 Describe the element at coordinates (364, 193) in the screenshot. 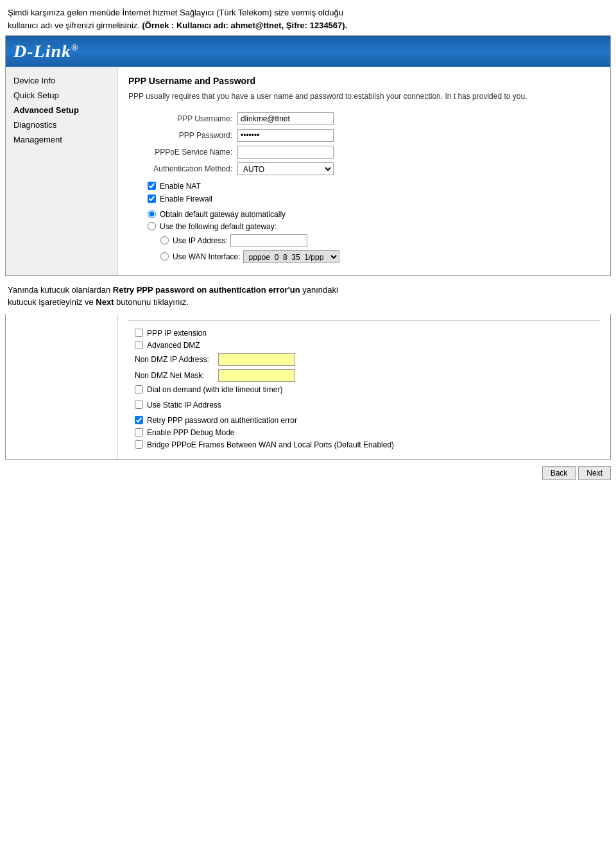

I see `checkboxes-section: Enable NAT Enable Firewall` at that location.